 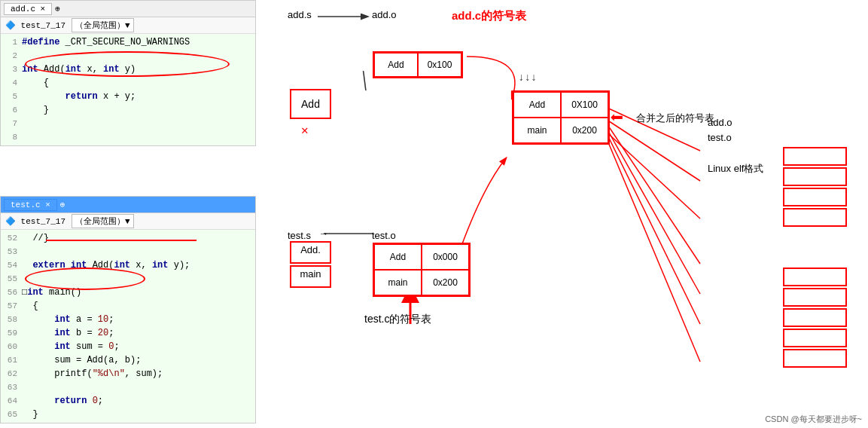 What do you see at coordinates (813, 419) in the screenshot?
I see `watermark: CSDN @每天都要进步呀~` at bounding box center [813, 419].